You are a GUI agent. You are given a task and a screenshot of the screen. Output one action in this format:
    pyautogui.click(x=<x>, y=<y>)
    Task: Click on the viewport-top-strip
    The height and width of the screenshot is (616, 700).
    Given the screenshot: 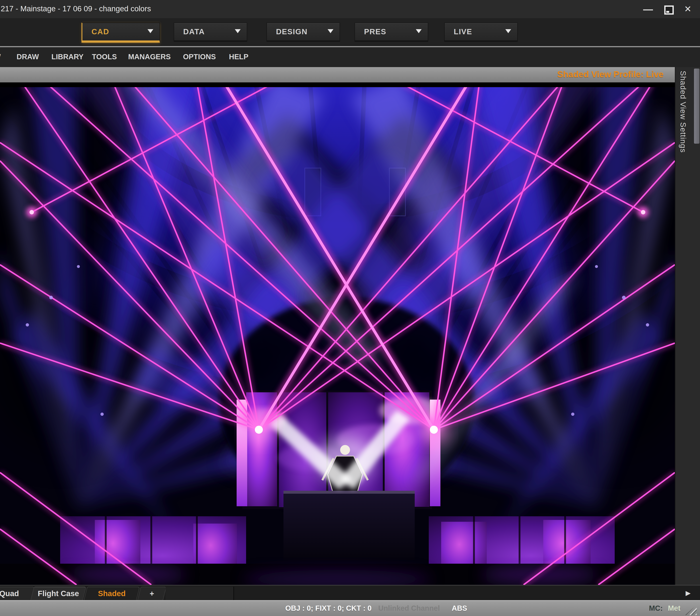 What is the action you would take?
    pyautogui.click(x=338, y=85)
    